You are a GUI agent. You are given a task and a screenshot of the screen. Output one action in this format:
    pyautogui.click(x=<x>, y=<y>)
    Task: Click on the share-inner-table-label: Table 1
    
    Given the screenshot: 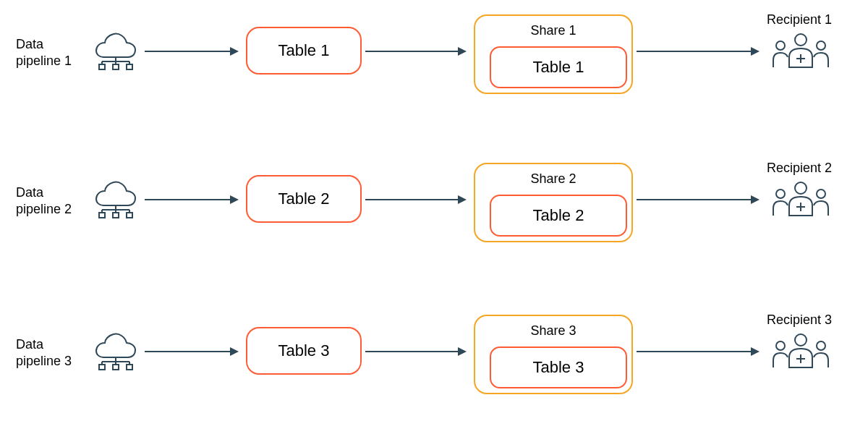 What is the action you would take?
    pyautogui.click(x=558, y=67)
    